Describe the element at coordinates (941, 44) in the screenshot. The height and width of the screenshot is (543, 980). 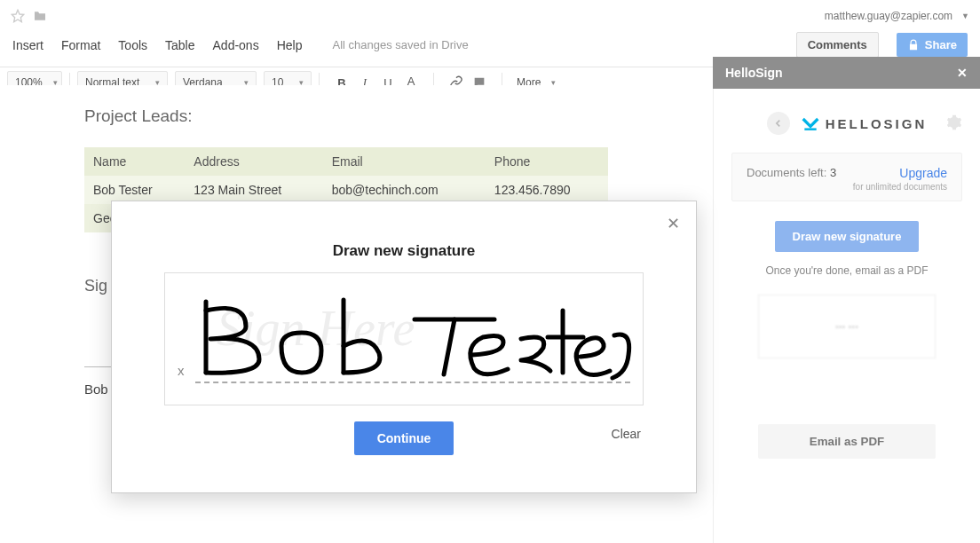
I see `share-label: Share` at that location.